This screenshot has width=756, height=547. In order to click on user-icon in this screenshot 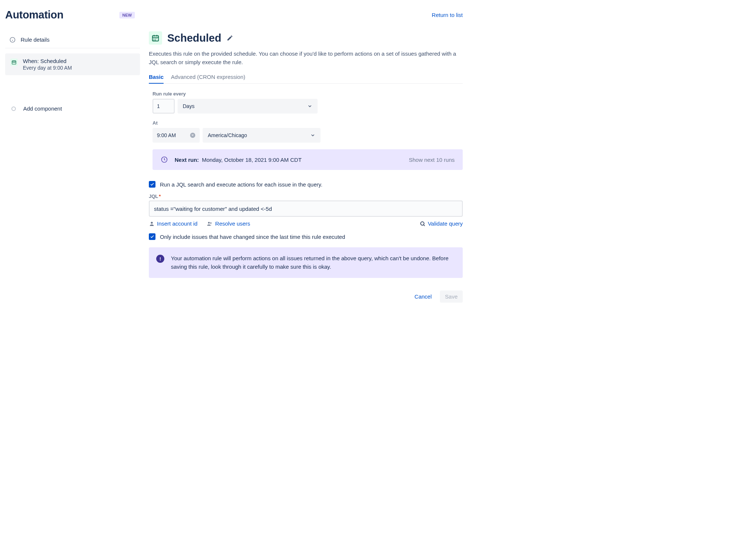, I will do `click(152, 224)`.